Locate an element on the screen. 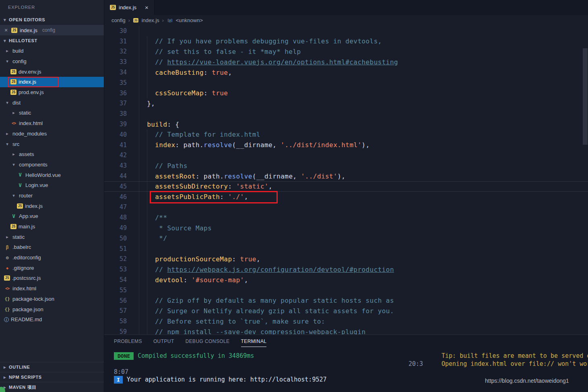 This screenshot has height=392, width=588. code-text: assetsSubDirectory: 'static', is located at coordinates (363, 187).